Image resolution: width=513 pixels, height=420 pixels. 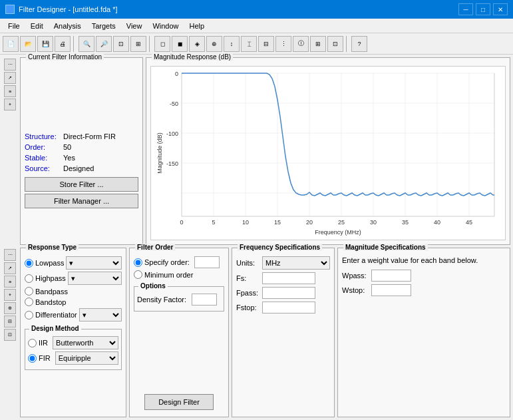 What do you see at coordinates (81, 201) in the screenshot?
I see `filter-manager-button: Filter Manager ...` at bounding box center [81, 201].